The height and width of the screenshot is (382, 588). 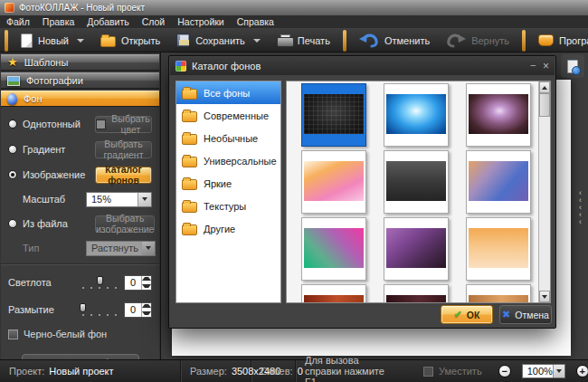 What do you see at coordinates (498, 182) in the screenshot?
I see `background-thumbnail-blue-violet-gradient` at bounding box center [498, 182].